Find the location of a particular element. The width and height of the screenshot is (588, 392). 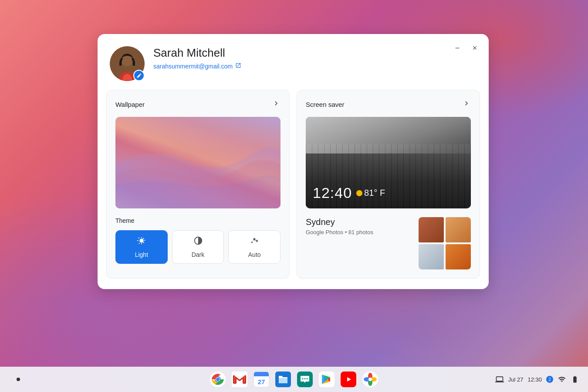

screensaver-arrow is located at coordinates (466, 105).